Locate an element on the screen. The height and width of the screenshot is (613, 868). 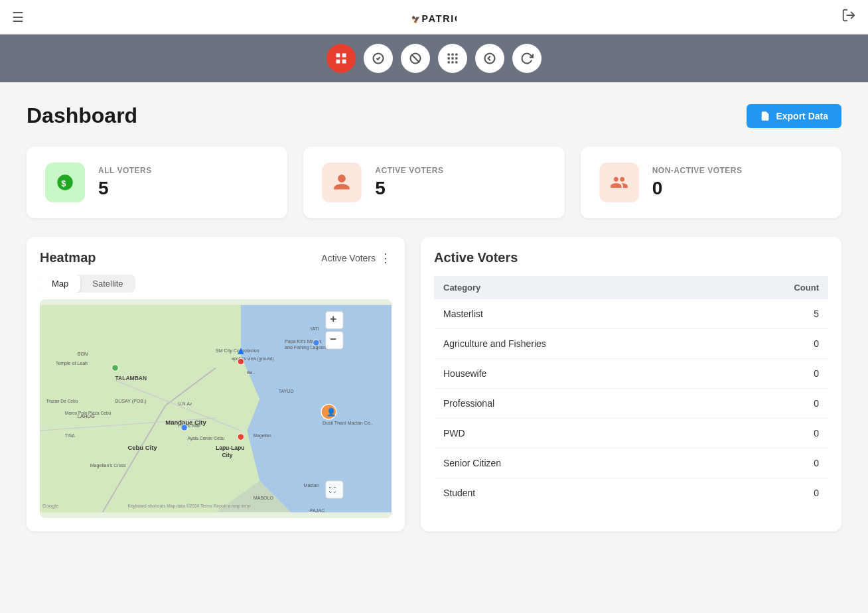
svg-text: Google is located at coordinates (50, 506).